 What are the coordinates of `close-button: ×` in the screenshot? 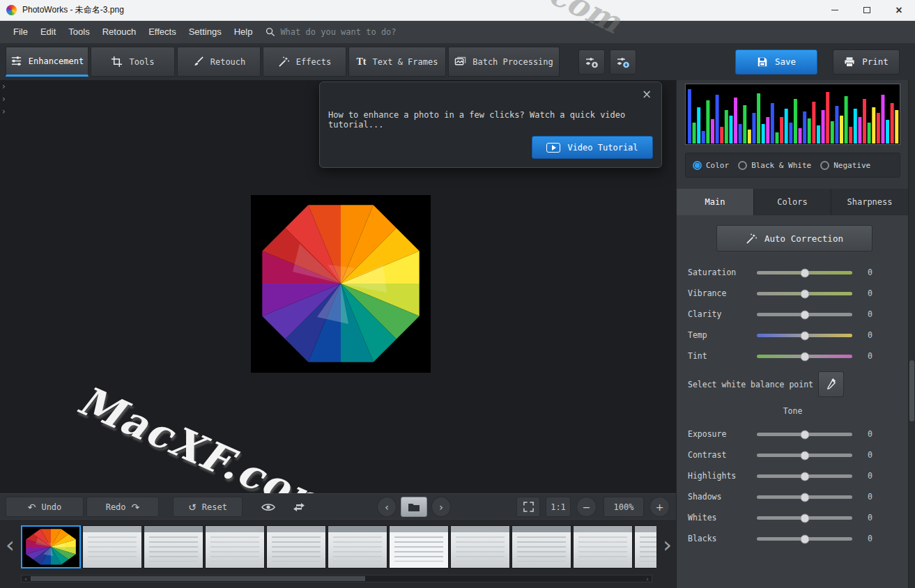 It's located at (899, 10).